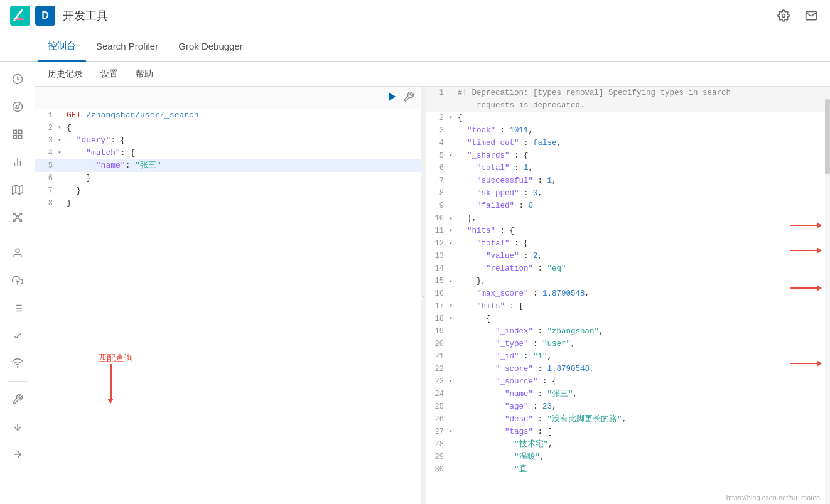 Image resolution: width=830 pixels, height=504 pixels. I want to click on app-icon: D, so click(45, 16).